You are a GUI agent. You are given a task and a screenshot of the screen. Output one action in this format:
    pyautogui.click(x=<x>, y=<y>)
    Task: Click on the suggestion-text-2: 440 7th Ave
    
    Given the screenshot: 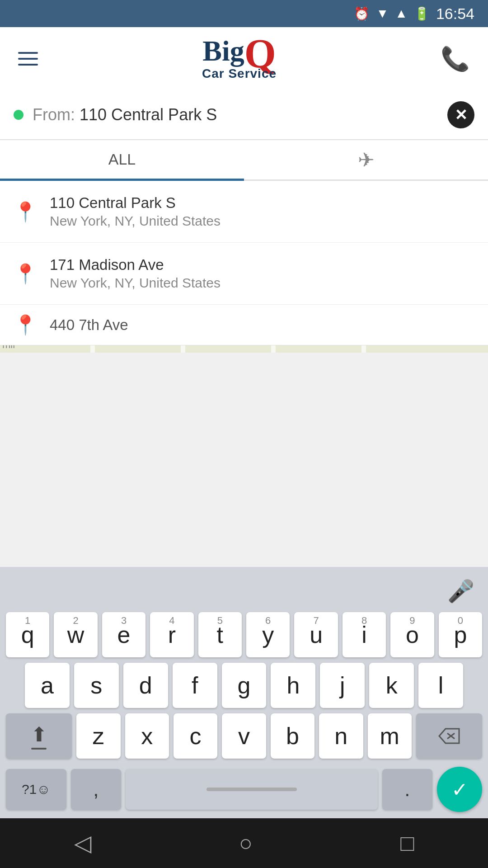 What is the action you would take?
    pyautogui.click(x=89, y=325)
    